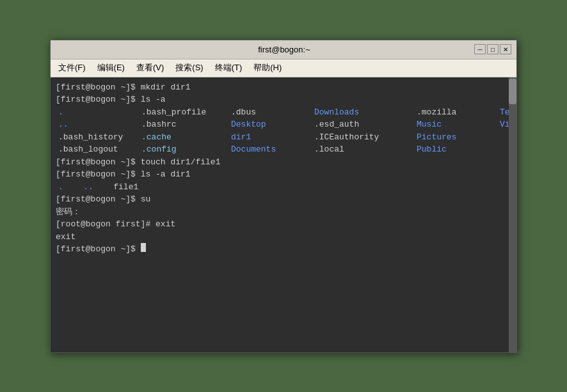  I want to click on ls-item: file1, so click(125, 187).